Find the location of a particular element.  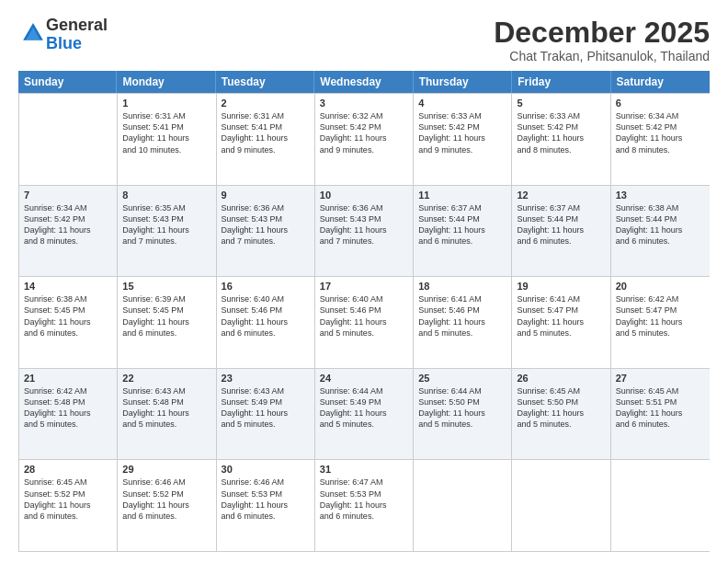

calendar-cell: 14Sunrise: 6:38 AMSunset: 5:45 PMDayligh… is located at coordinates (68, 322).